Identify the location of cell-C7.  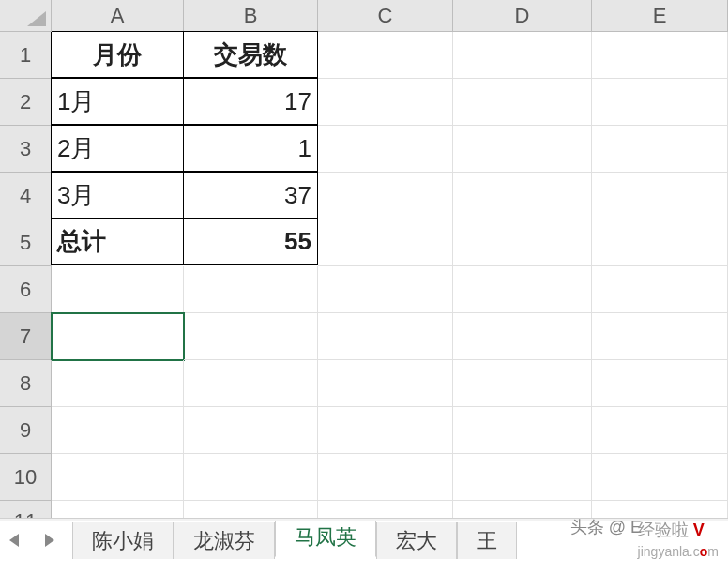
(386, 337).